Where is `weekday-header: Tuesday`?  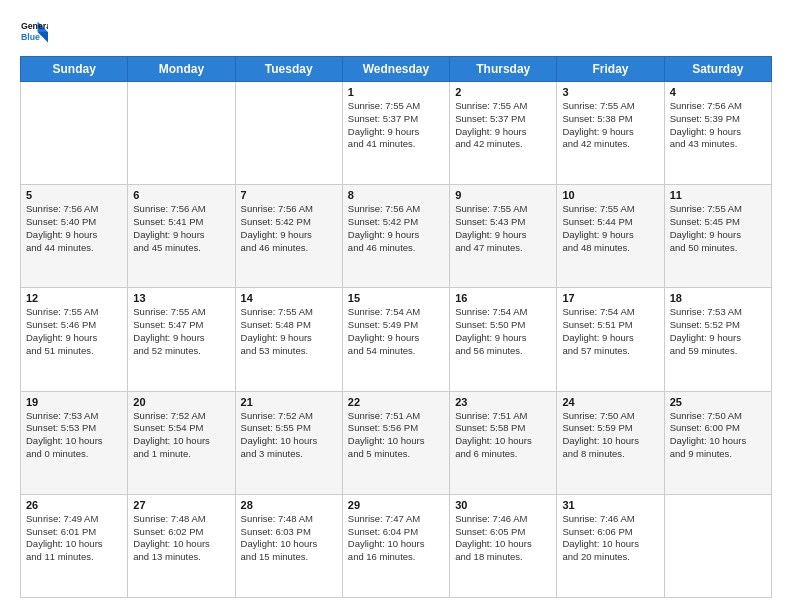 weekday-header: Tuesday is located at coordinates (288, 70).